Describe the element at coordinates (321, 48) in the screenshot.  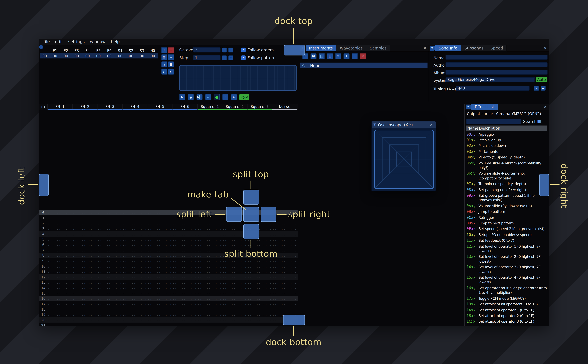
I see `tab-instruments: Instruments` at that location.